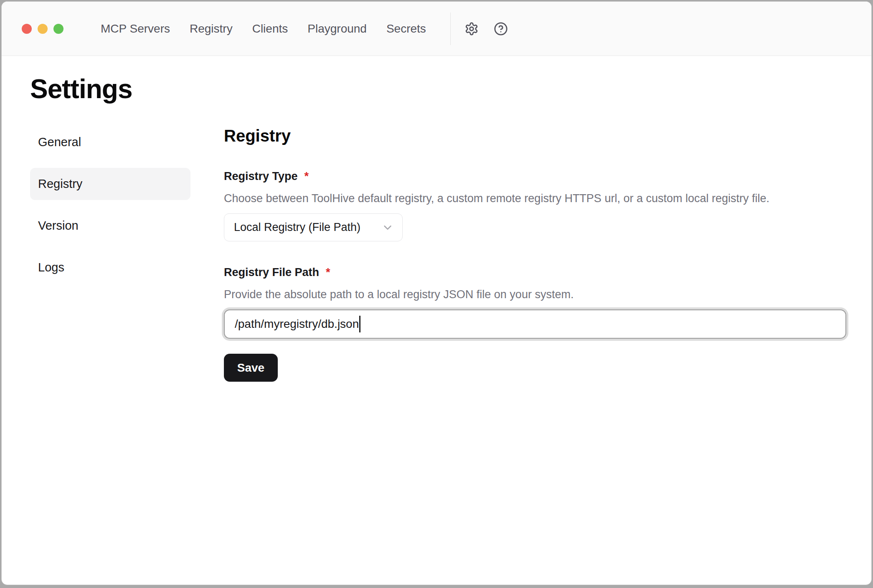  I want to click on traffic-lights, so click(43, 29).